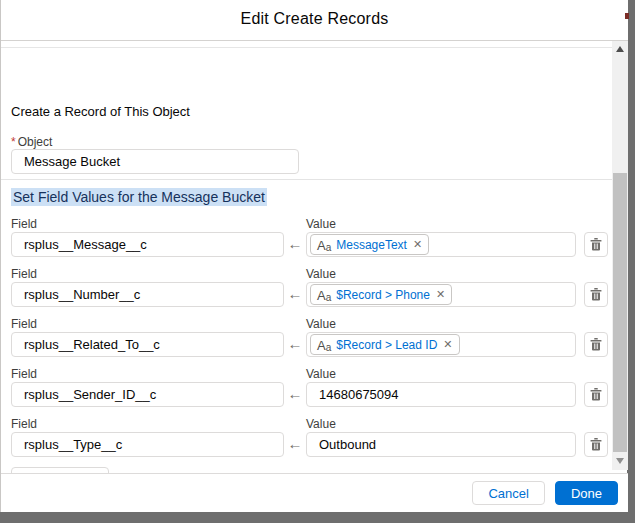  What do you see at coordinates (372, 245) in the screenshot?
I see `pill-label: MessageText` at bounding box center [372, 245].